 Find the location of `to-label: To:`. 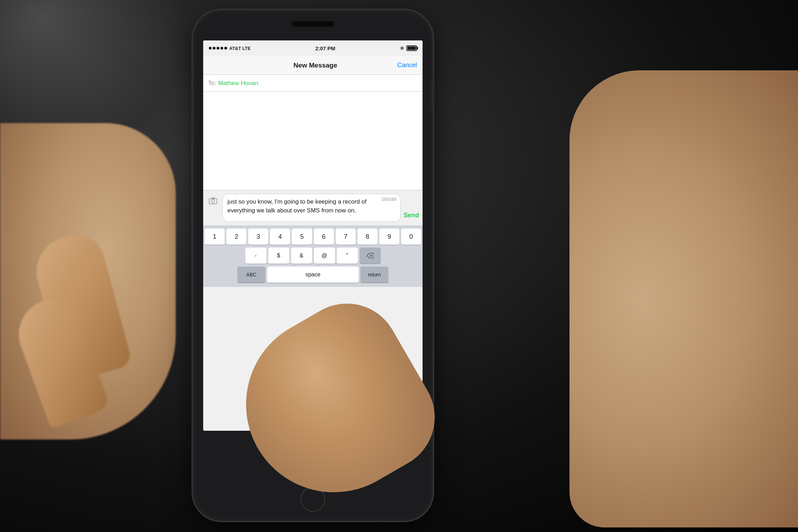

to-label: To: is located at coordinates (212, 83).